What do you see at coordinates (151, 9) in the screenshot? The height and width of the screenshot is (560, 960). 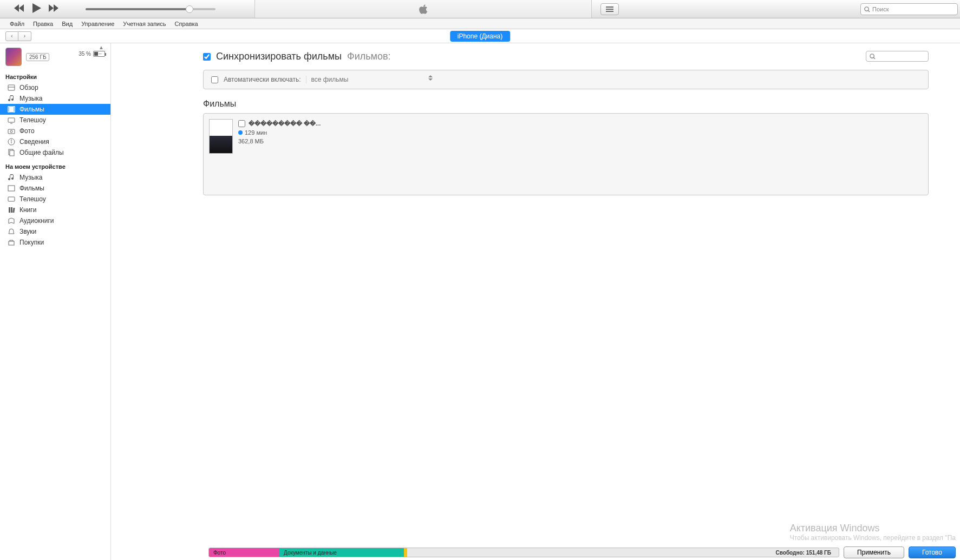 I see `volume-slider` at bounding box center [151, 9].